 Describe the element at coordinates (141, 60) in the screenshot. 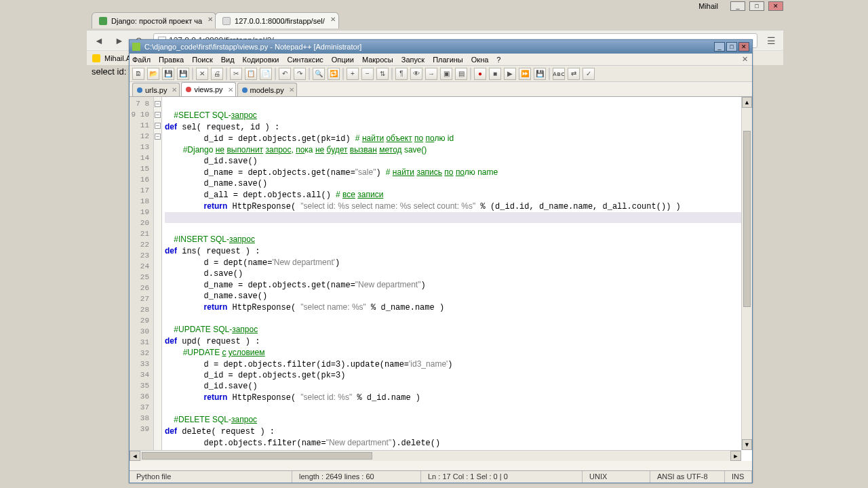

I see `menu-item: Файл` at that location.